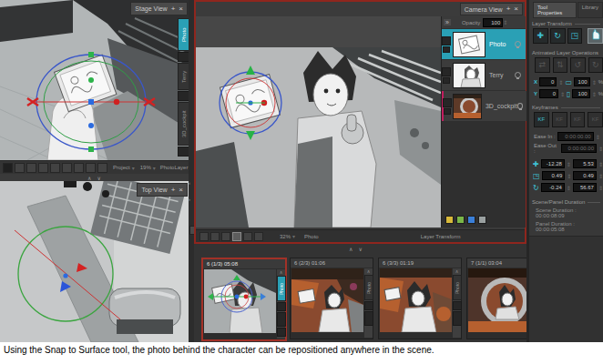  Describe the element at coordinates (355, 249) in the screenshot. I see `camera-bottom-splitter: ∧ ∨` at that location.